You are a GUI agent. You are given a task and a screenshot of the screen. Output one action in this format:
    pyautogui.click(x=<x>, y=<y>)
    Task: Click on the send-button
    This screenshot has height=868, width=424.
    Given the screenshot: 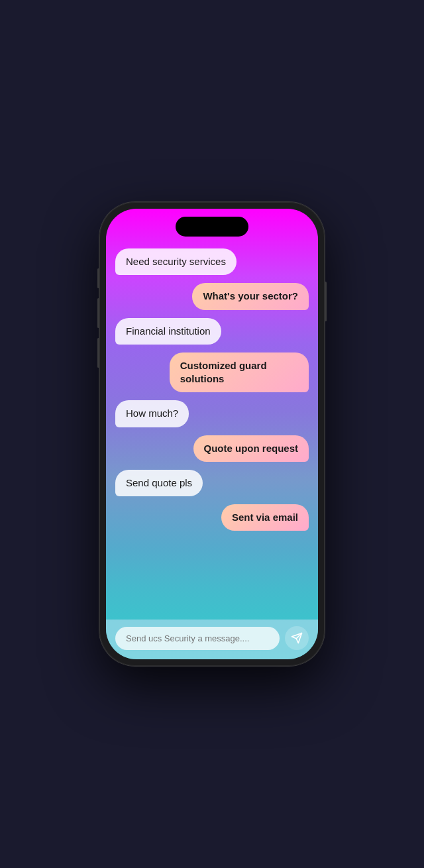 What is the action you would take?
    pyautogui.click(x=297, y=638)
    